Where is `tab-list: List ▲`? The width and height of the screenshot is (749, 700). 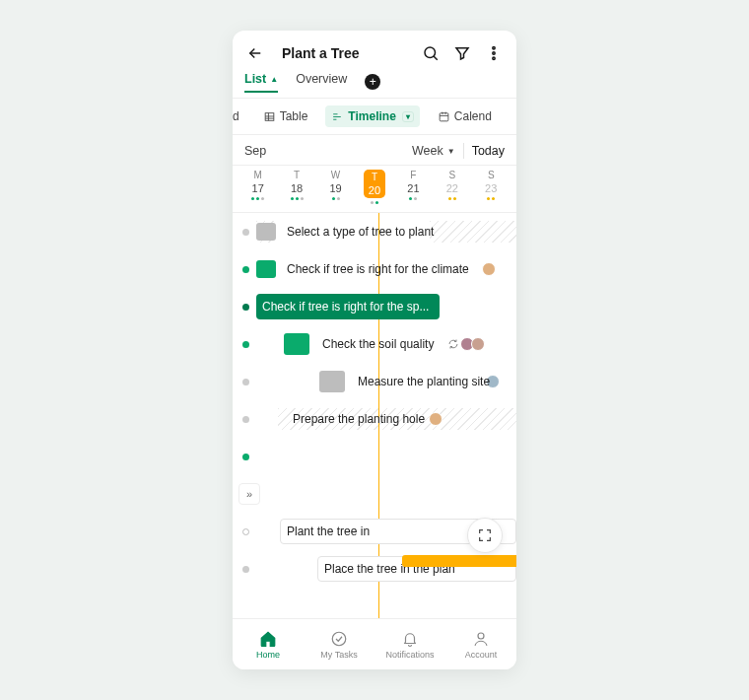 tab-list: List ▲ is located at coordinates (261, 82).